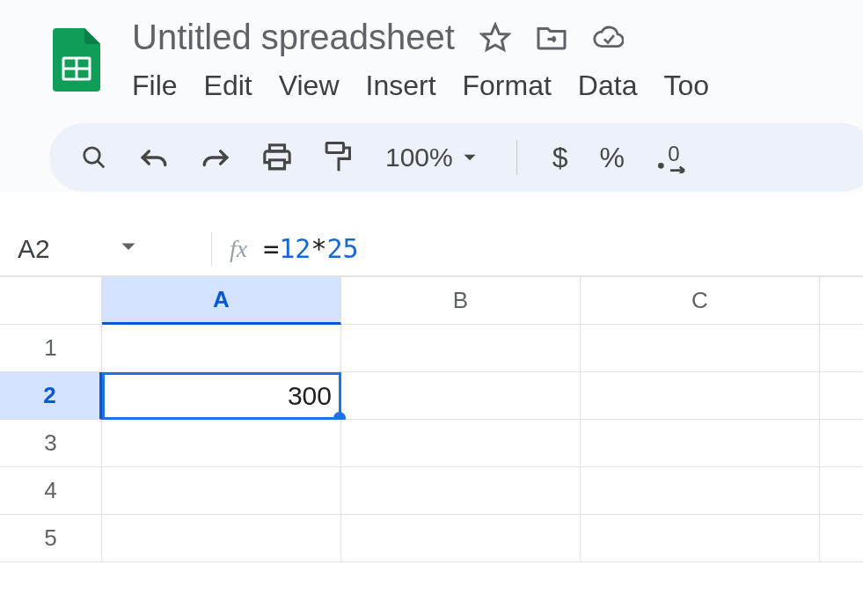 Image resolution: width=863 pixels, height=616 pixels. I want to click on document-title: Untitled spreadsheet, so click(294, 37).